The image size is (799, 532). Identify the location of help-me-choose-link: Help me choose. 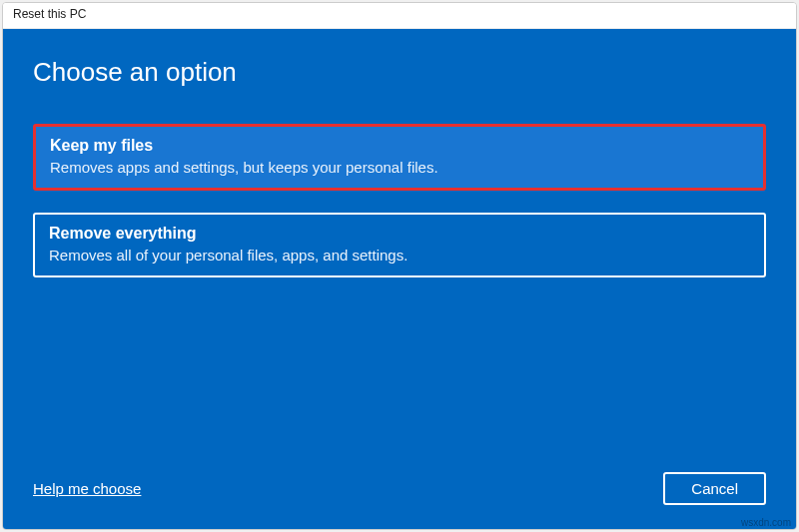
(87, 489).